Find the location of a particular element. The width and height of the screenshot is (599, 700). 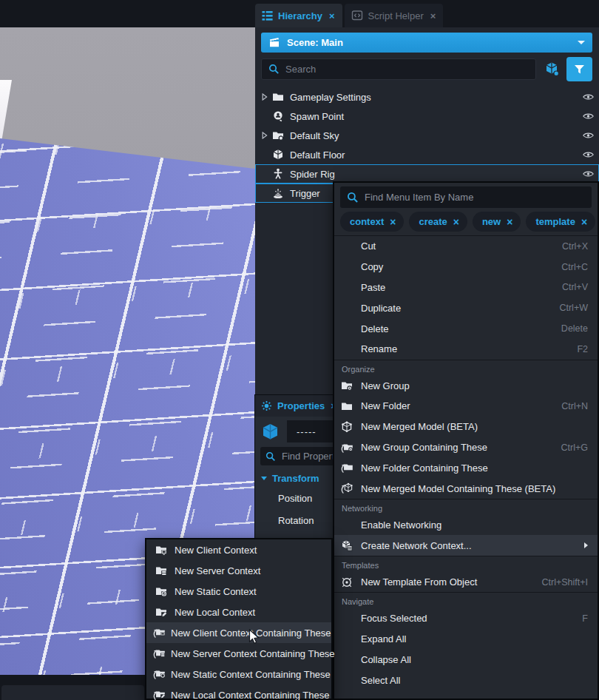

submenu-item-new-server-context-containing-these: New Server Context Containing These is located at coordinates (239, 653).